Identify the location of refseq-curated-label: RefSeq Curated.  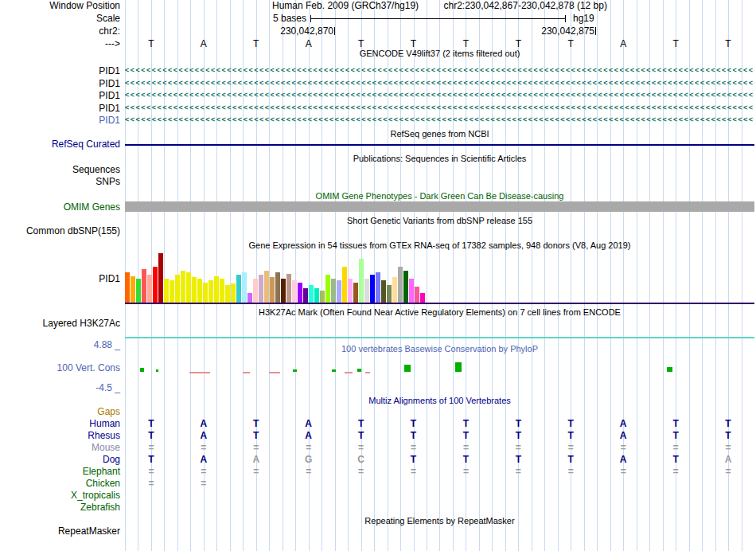
(86, 145).